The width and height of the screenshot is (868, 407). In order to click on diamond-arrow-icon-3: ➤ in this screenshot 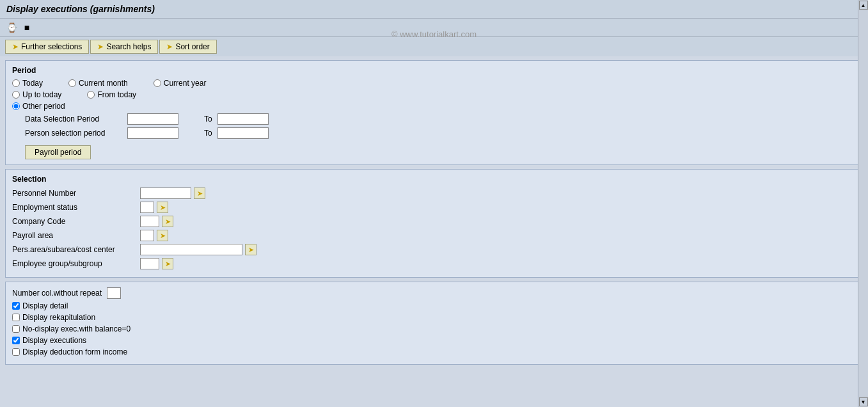, I will do `click(168, 221)`.